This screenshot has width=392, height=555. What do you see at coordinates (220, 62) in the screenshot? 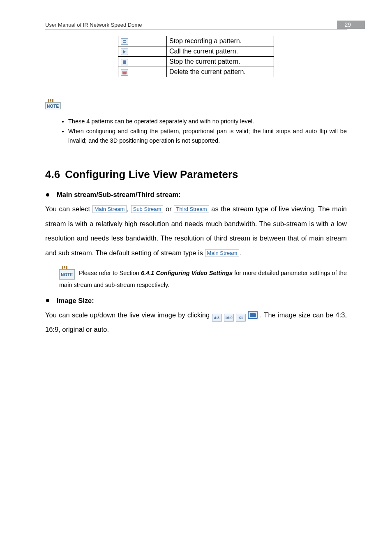
I see `cell-desc: Stop the current pattern.` at bounding box center [220, 62].